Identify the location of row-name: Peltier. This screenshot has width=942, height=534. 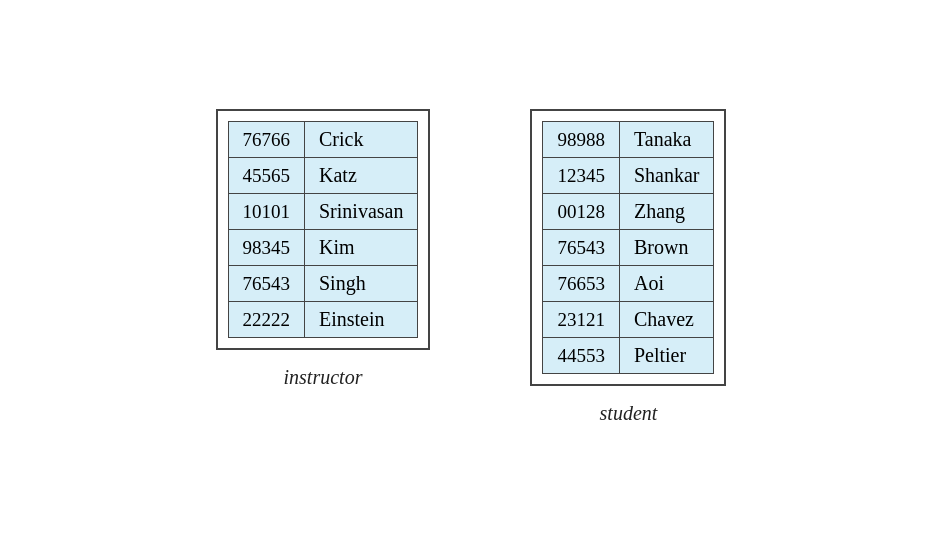
(666, 356).